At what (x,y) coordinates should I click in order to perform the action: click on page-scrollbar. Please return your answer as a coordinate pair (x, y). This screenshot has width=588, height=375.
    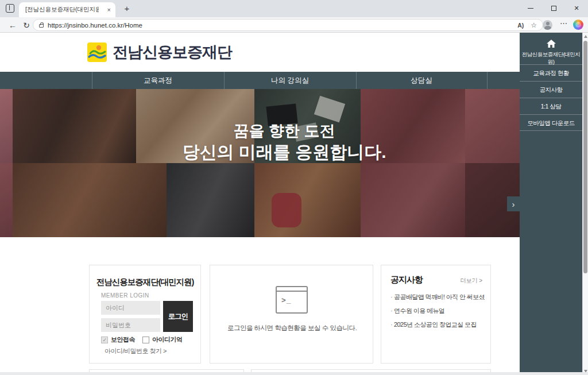
    Looking at the image, I should click on (585, 204).